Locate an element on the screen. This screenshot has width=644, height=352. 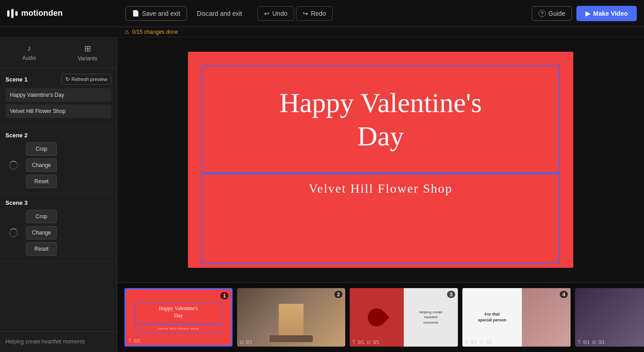
scene-2-section: Scene 2 Crop Change Reset is located at coordinates (59, 160).